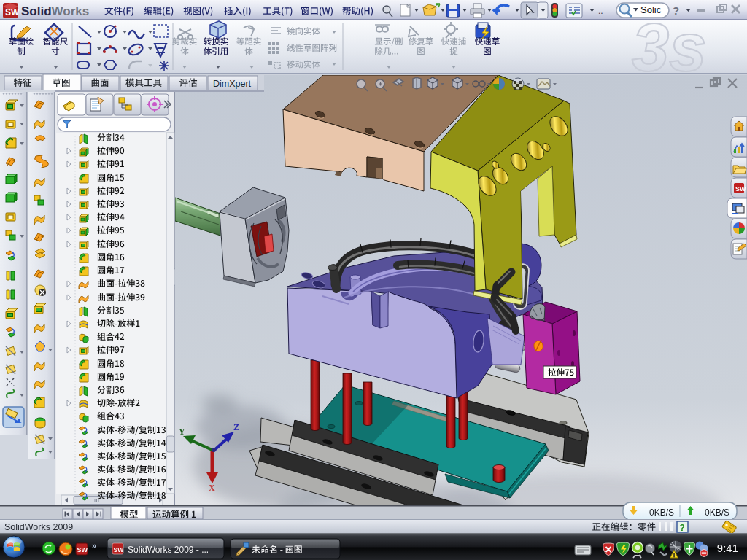  Describe the element at coordinates (212, 488) in the screenshot. I see `svg-text: X` at that location.